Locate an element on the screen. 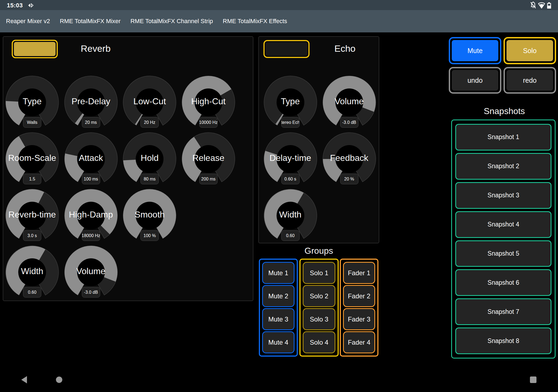 This screenshot has width=558, height=392. knob-room-scale: Room-Scale1.5 is located at coordinates (32, 159).